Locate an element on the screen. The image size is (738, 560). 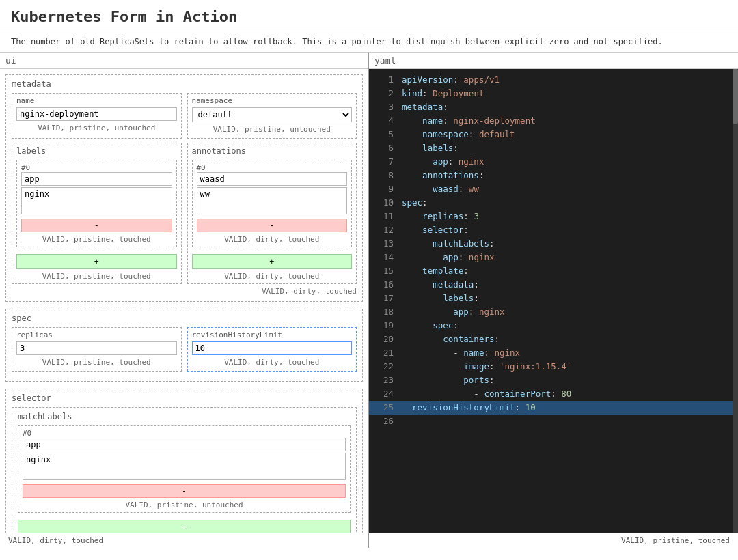
yaml-line: 23 ports: is located at coordinates (554, 380).